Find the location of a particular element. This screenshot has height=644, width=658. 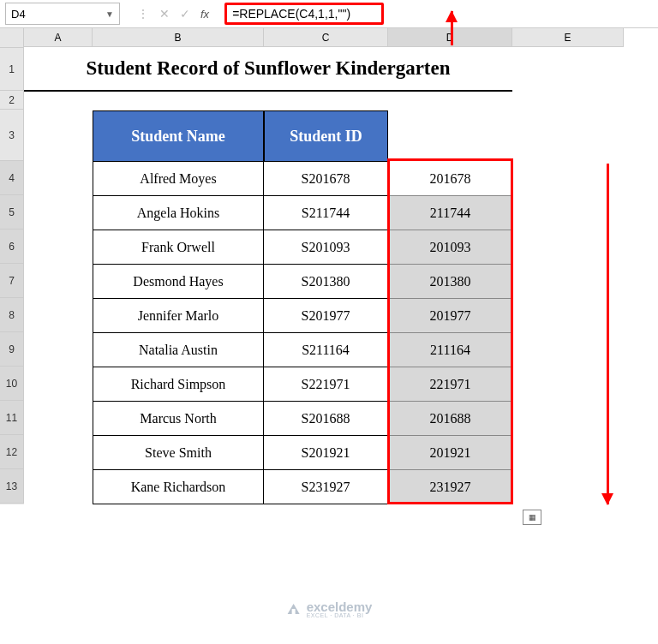

cell-output: 201977 is located at coordinates (451, 316).